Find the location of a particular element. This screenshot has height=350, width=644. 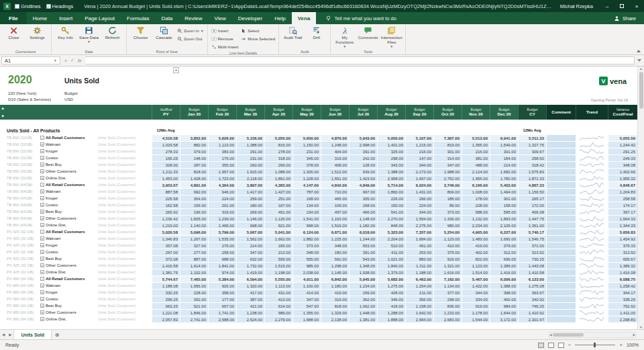

cell-value: 657.00 is located at coordinates (222, 306).